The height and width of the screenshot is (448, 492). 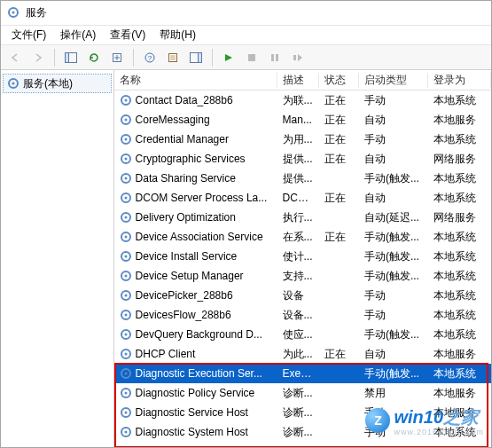 What do you see at coordinates (394, 80) in the screenshot?
I see `column-start: 启动类型` at bounding box center [394, 80].